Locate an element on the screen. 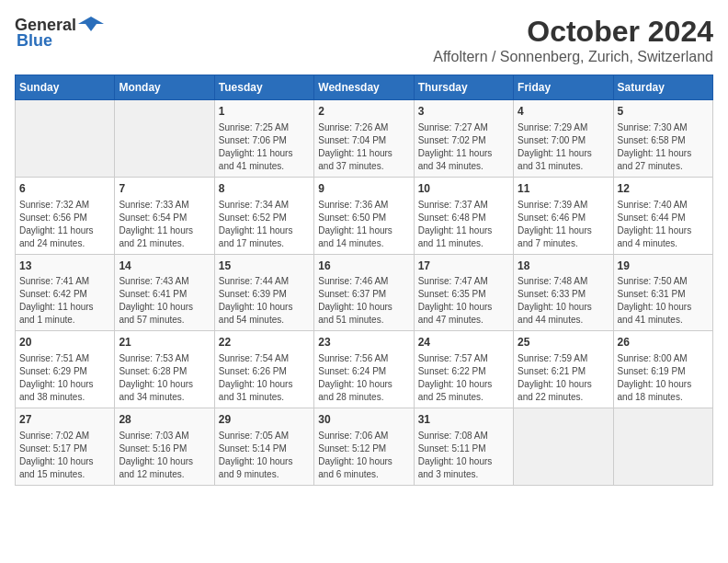 Image resolution: width=728 pixels, height=563 pixels. weekday-header-wednesday: Wednesday is located at coordinates (364, 88).